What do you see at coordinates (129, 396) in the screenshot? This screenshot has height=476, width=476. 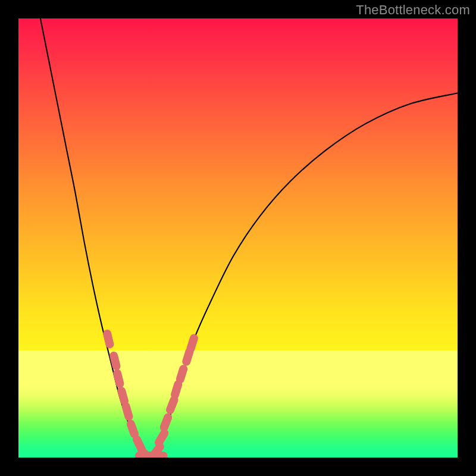 I see `marker-group-left` at bounding box center [129, 396].